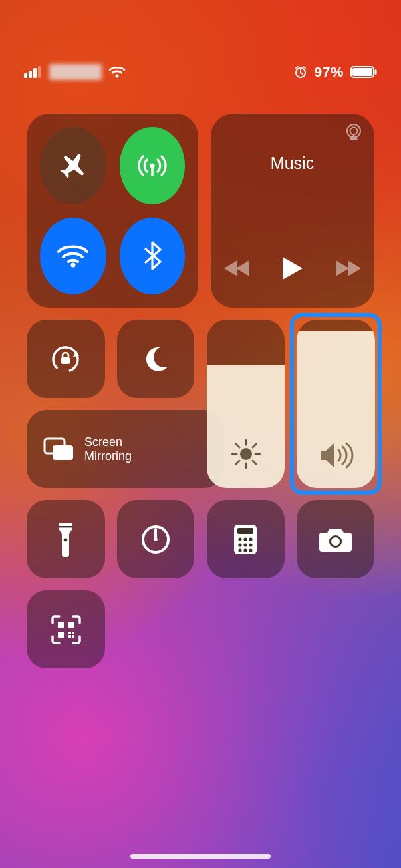 This screenshot has height=868, width=401. What do you see at coordinates (301, 72) in the screenshot?
I see `alarm-icon` at bounding box center [301, 72].